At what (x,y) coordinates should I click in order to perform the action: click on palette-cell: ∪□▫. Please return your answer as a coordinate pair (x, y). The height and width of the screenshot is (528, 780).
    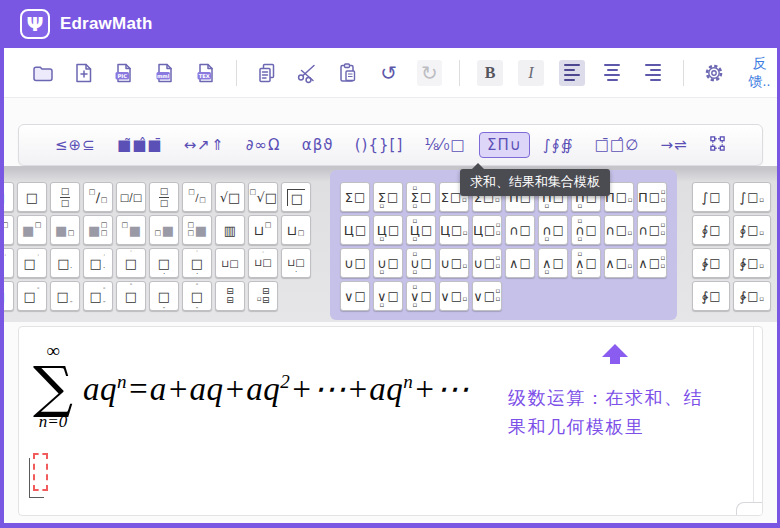
    Looking at the image, I should click on (454, 263).